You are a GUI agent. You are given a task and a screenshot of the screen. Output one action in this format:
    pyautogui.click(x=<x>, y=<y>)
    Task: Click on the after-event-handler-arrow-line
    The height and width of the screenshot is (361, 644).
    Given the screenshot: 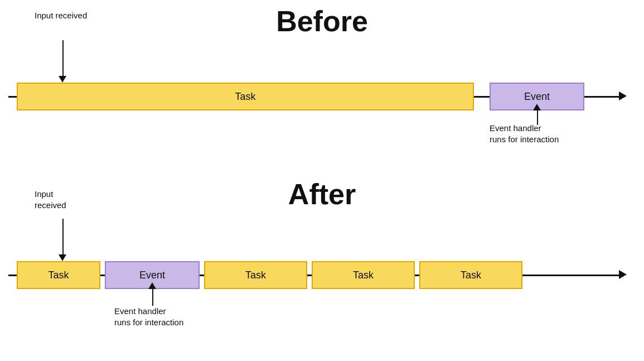 What is the action you would take?
    pyautogui.click(x=153, y=297)
    